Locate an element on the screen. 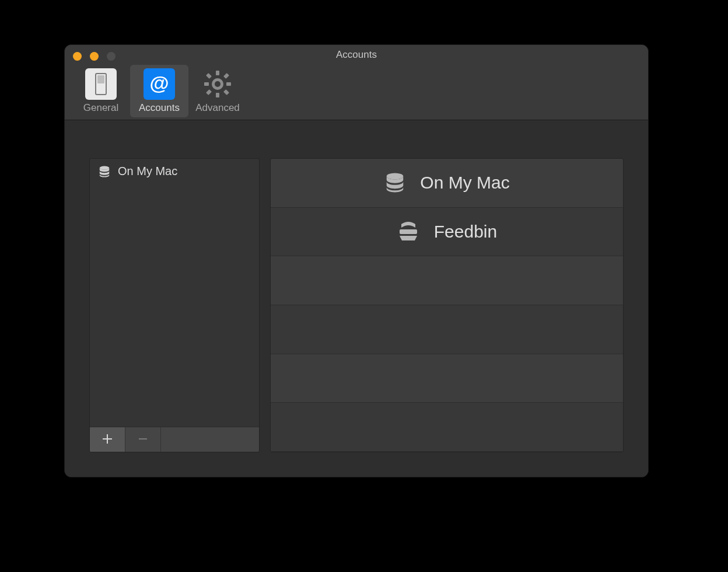  titlebar: Accounts is located at coordinates (356, 55).